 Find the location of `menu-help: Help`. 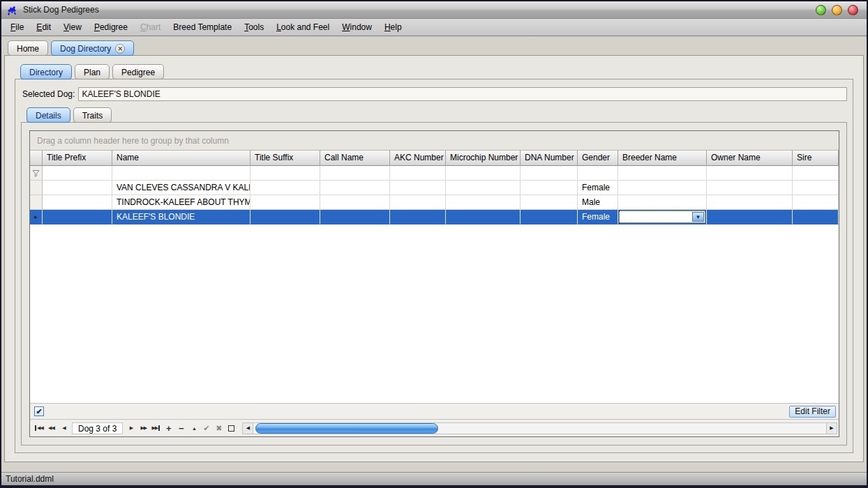

menu-help: Help is located at coordinates (394, 27).